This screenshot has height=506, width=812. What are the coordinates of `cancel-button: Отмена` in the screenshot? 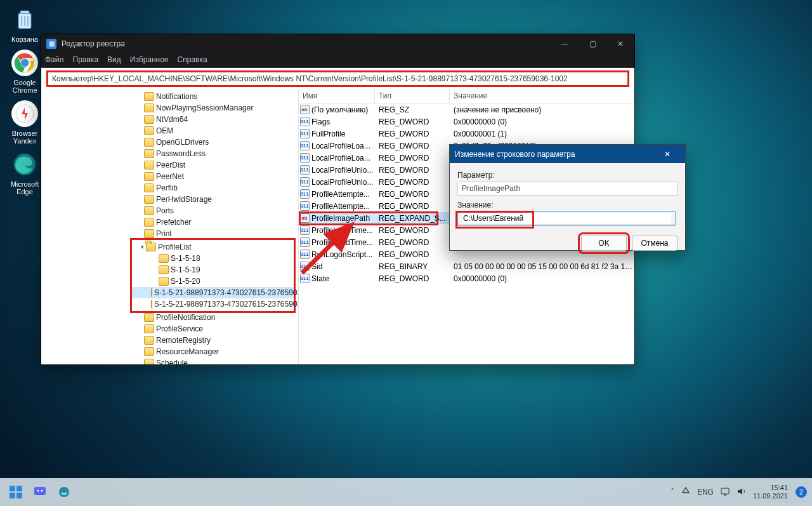 It's located at (655, 243).